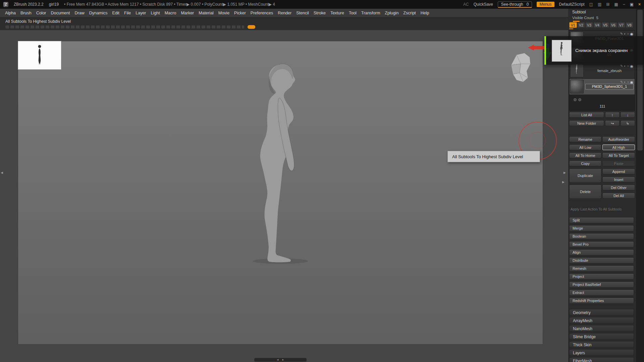 The width and height of the screenshot is (644, 362). What do you see at coordinates (170, 13) in the screenshot?
I see `menu-macro: Macro` at bounding box center [170, 13].